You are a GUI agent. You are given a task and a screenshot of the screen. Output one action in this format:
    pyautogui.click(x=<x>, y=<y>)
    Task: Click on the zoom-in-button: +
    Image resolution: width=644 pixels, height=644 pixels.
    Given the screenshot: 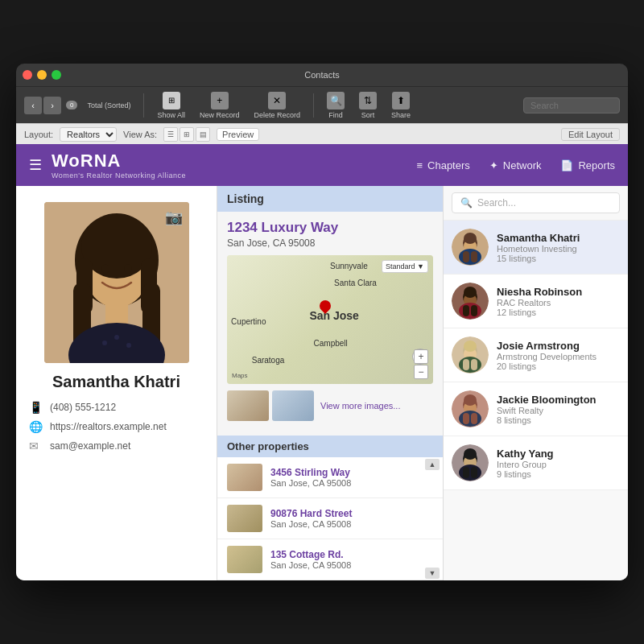 What is the action you would take?
    pyautogui.click(x=421, y=357)
    